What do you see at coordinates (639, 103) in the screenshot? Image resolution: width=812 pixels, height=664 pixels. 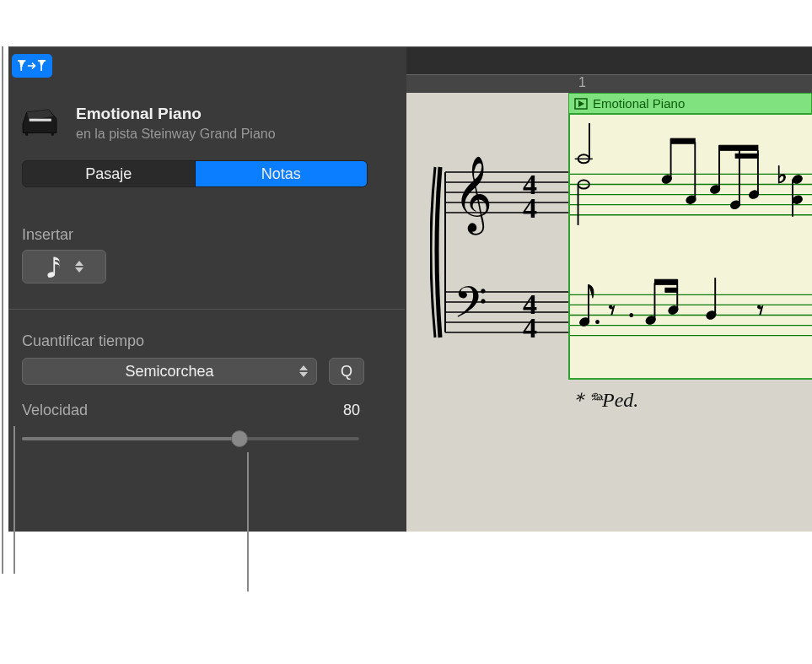 I see `region-strip-name: Emotional Piano` at bounding box center [639, 103].